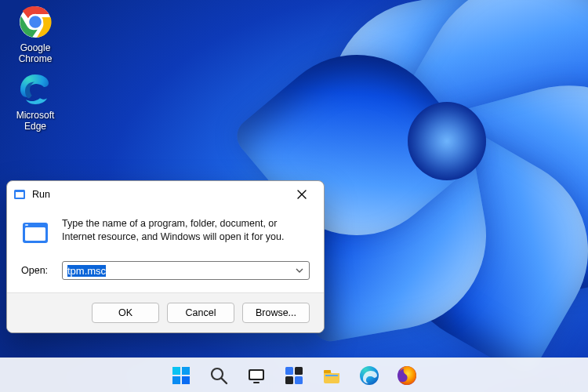 This screenshot has width=588, height=392. Describe the element at coordinates (35, 53) in the screenshot. I see `desktop-icon-label: GoogleChrome` at that location.